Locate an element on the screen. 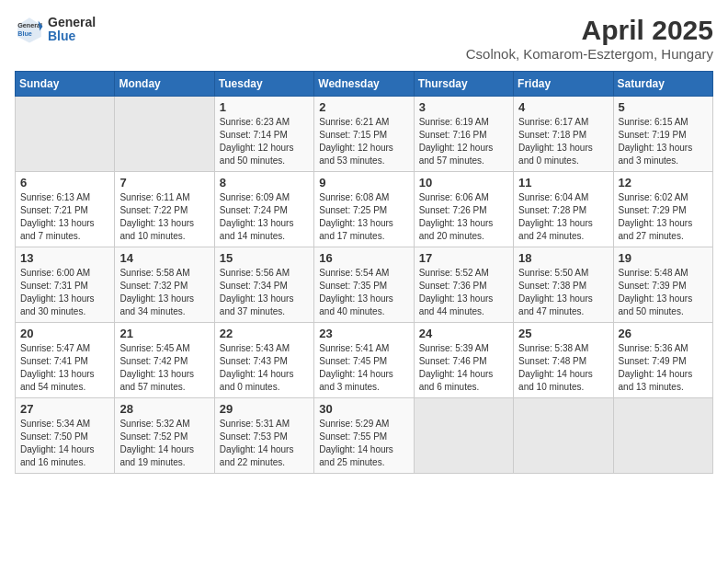  logo-icon: General Blue is located at coordinates (29, 29).